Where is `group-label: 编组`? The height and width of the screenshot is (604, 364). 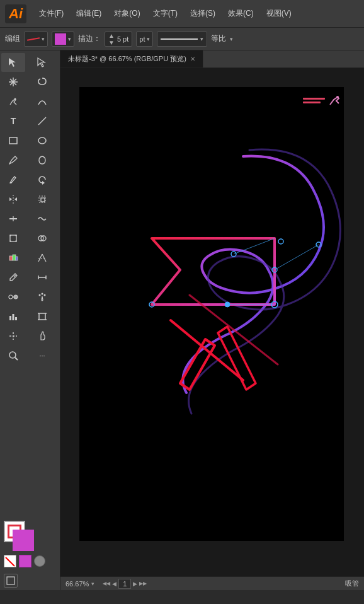 group-label: 编组 is located at coordinates (13, 39).